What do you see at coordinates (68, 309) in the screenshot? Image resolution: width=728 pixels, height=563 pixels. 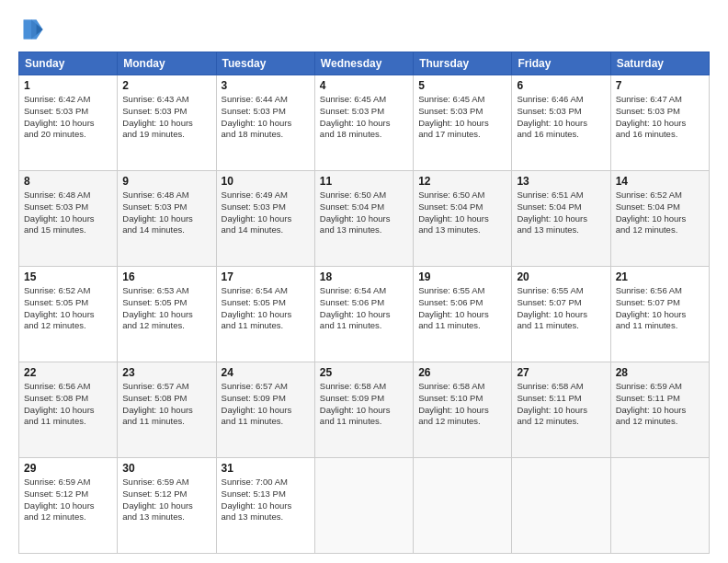 I see `day-info: Sunrise: 6:52 AM Sunset: 5:05 PM Dayligh…` at bounding box center [68, 309].